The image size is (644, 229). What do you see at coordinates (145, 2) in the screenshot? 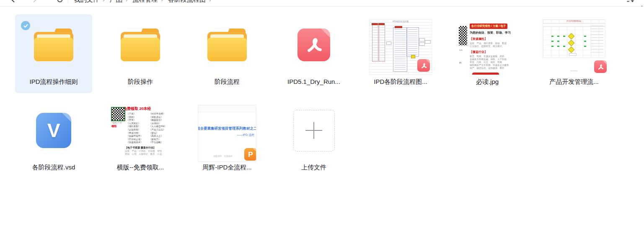
I see `breadcrumb: 我的文件 › 产品 › 流程管理 › 各阶段流程图 ›` at bounding box center [145, 2].